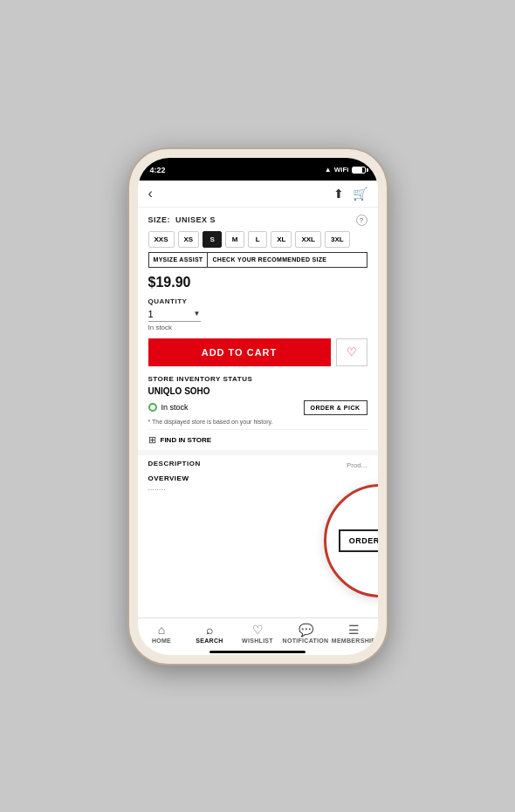  What do you see at coordinates (152, 440) in the screenshot?
I see `store-icon: ⊞` at bounding box center [152, 440].